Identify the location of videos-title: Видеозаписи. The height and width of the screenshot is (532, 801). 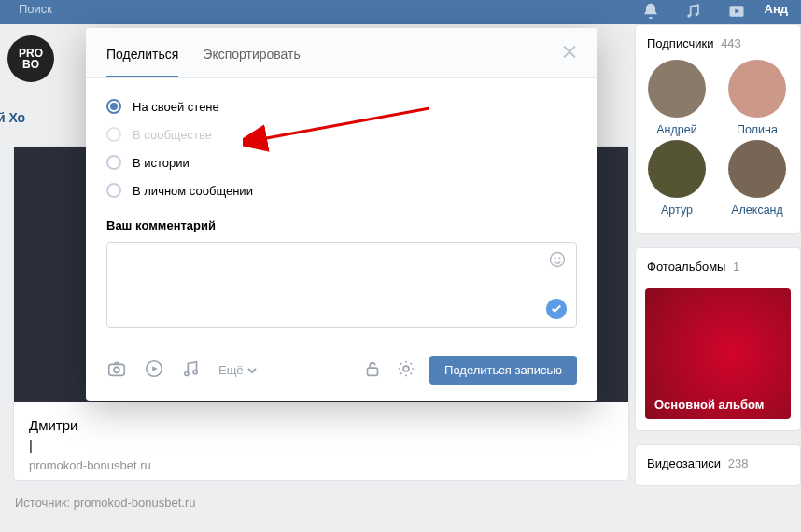
(683, 463).